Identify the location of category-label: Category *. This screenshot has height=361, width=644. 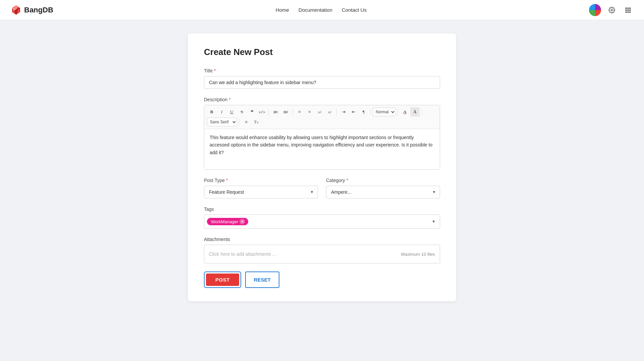
(383, 180).